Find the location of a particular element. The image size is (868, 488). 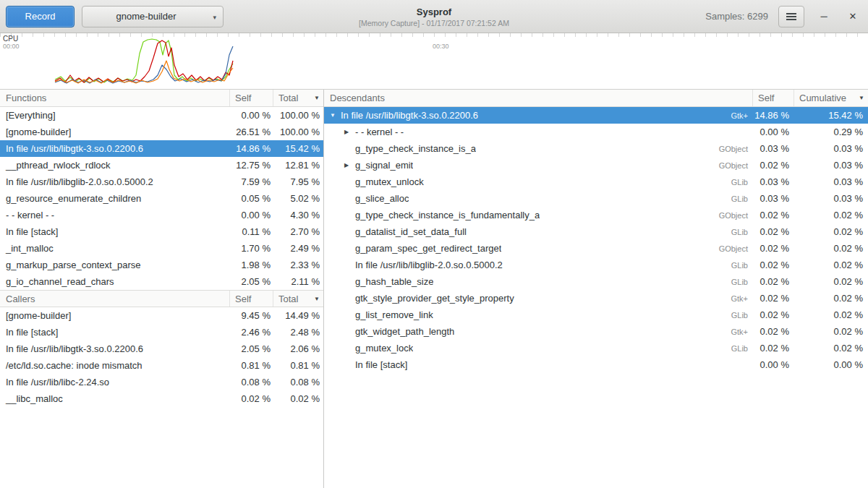

function-cell: g_slice_allocGLib is located at coordinates (538, 198).